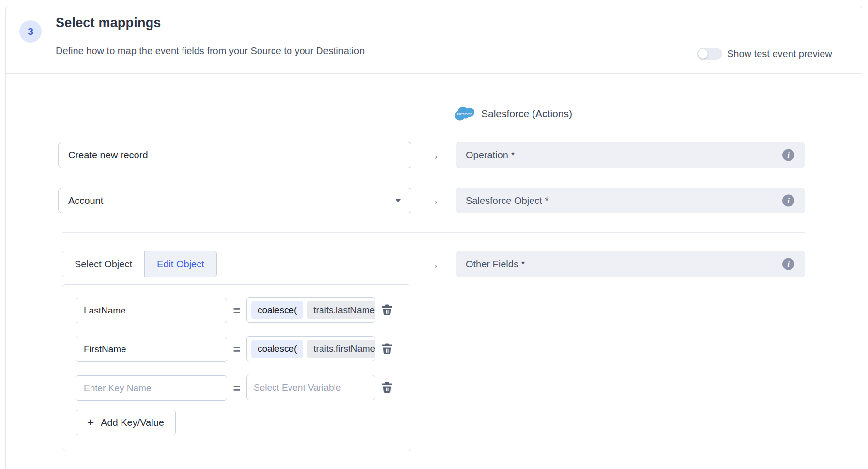 The height and width of the screenshot is (469, 868). I want to click on toggle-knob, so click(703, 54).